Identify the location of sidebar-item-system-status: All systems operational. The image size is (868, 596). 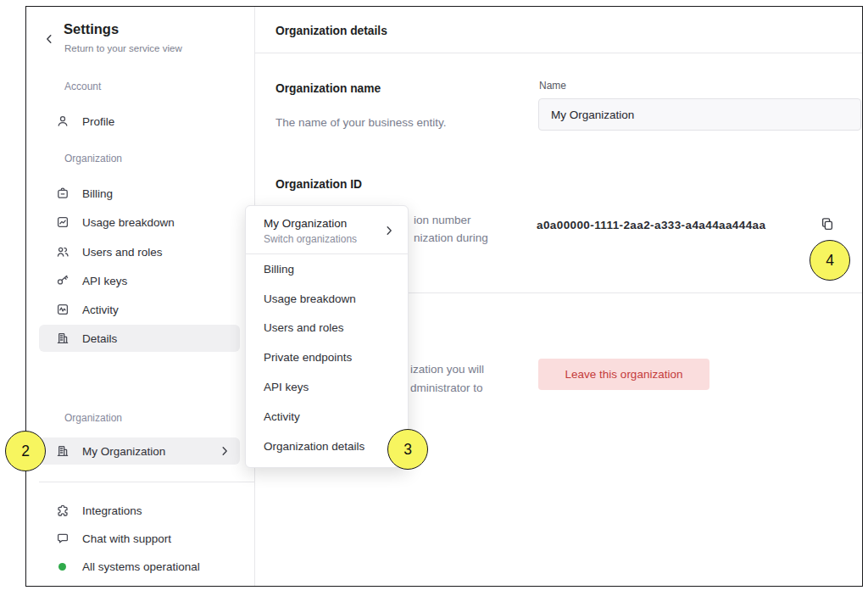
(139, 566).